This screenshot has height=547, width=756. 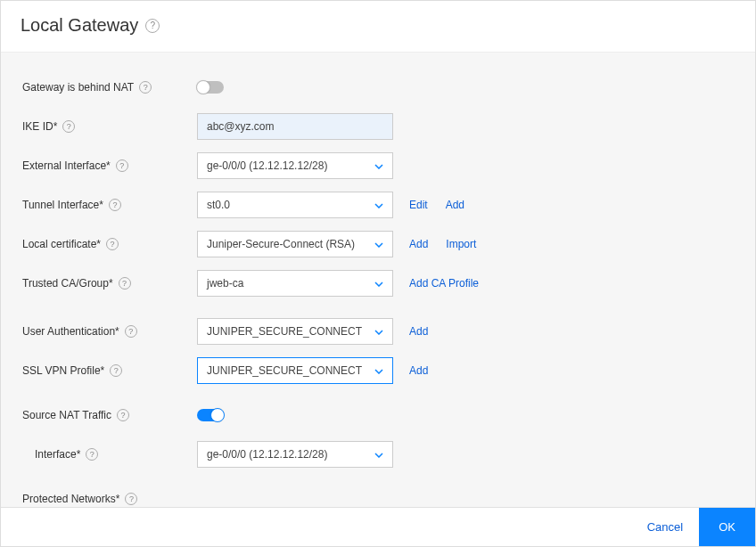 What do you see at coordinates (378, 415) in the screenshot?
I see `row-source-nat: Source NAT Traffic ?` at bounding box center [378, 415].